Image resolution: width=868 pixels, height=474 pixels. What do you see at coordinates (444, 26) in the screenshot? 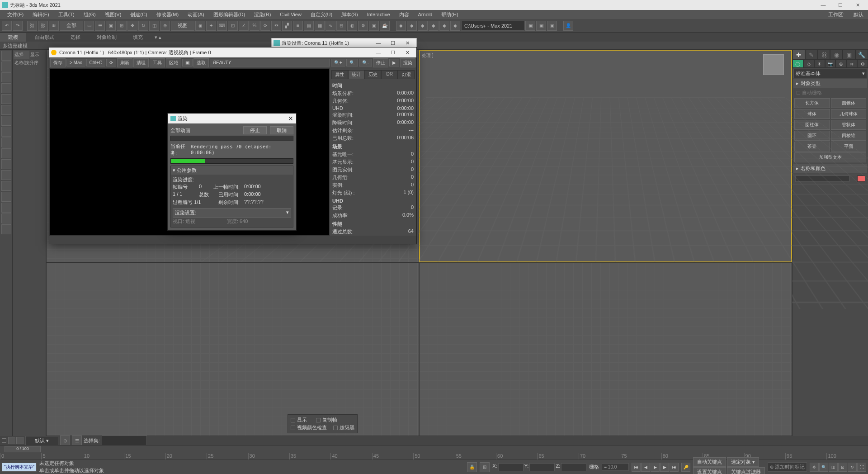
I see `corona-btn5: ◆` at bounding box center [444, 26].